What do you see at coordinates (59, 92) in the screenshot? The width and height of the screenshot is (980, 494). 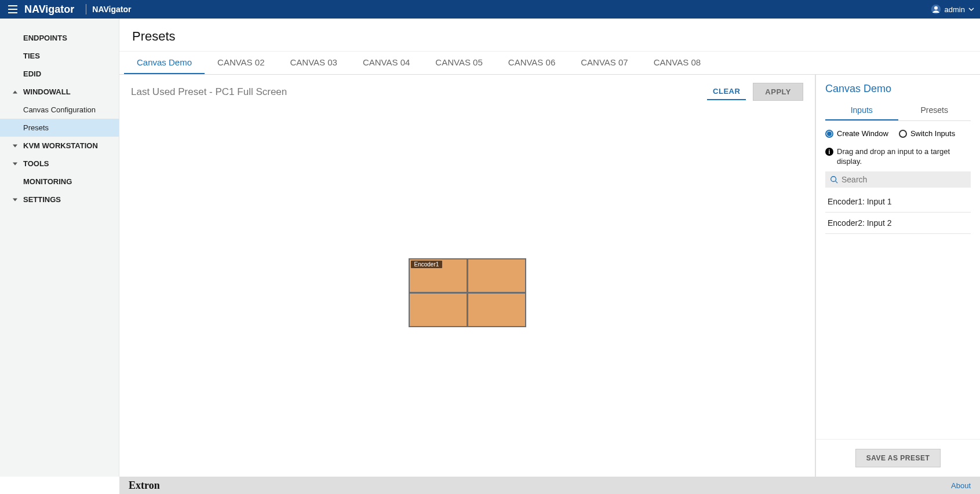 I see `sidebar-item-windowall: WINDOWALL` at bounding box center [59, 92].